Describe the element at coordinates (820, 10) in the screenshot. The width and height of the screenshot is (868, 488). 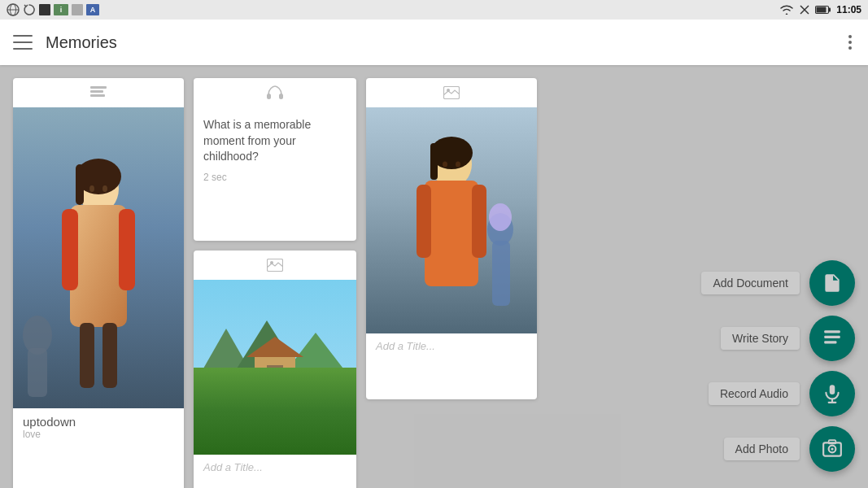
I see `status-bar-right: 11:05` at that location.